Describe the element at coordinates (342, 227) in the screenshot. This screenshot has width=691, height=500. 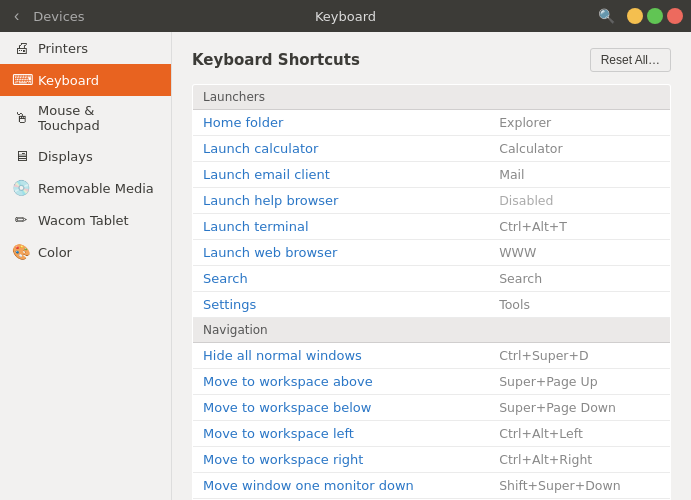
I see `action-label: Launch terminal` at that location.